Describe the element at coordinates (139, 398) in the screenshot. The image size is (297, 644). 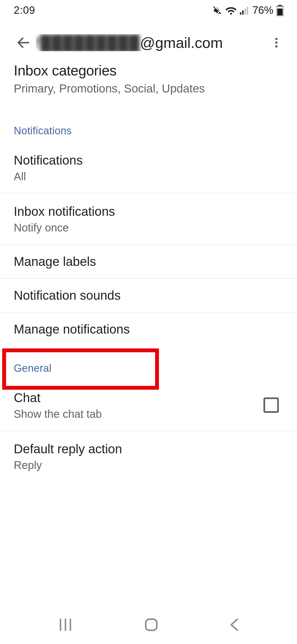
I see `chat-title: Chat` at that location.